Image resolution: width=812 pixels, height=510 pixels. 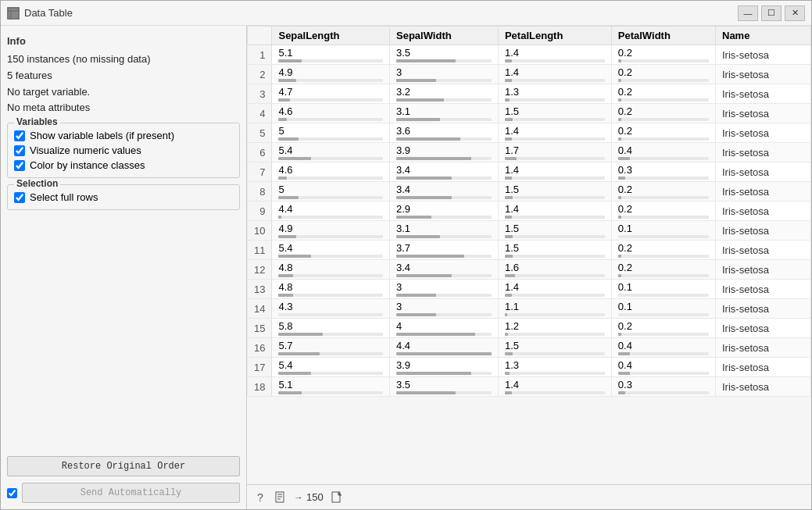 What do you see at coordinates (444, 250) in the screenshot?
I see `cell-sepal-width: 3.7` at bounding box center [444, 250].